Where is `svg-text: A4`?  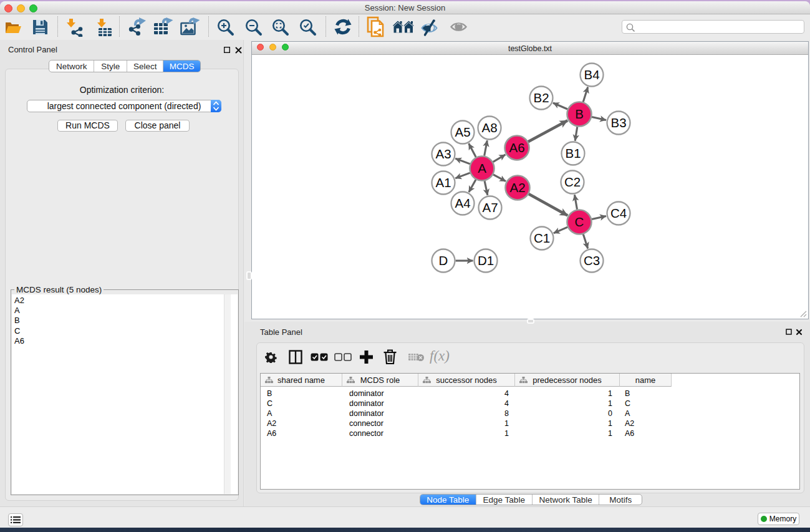
svg-text: A4 is located at coordinates (463, 203).